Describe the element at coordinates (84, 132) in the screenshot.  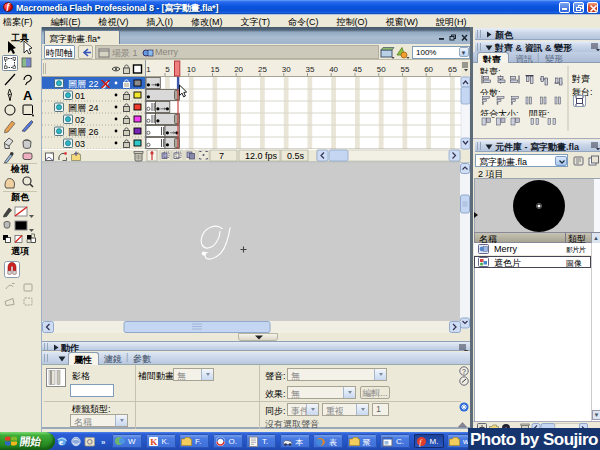
I see `svg-text: 圖層 26` at that location.